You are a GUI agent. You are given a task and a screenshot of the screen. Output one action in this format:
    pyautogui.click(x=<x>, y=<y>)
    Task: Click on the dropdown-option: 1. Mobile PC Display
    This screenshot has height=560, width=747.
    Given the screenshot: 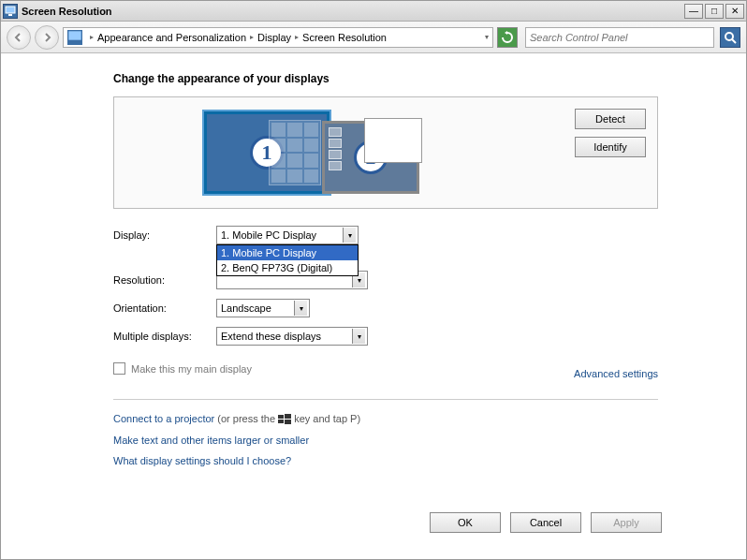 What is the action you would take?
    pyautogui.click(x=287, y=253)
    